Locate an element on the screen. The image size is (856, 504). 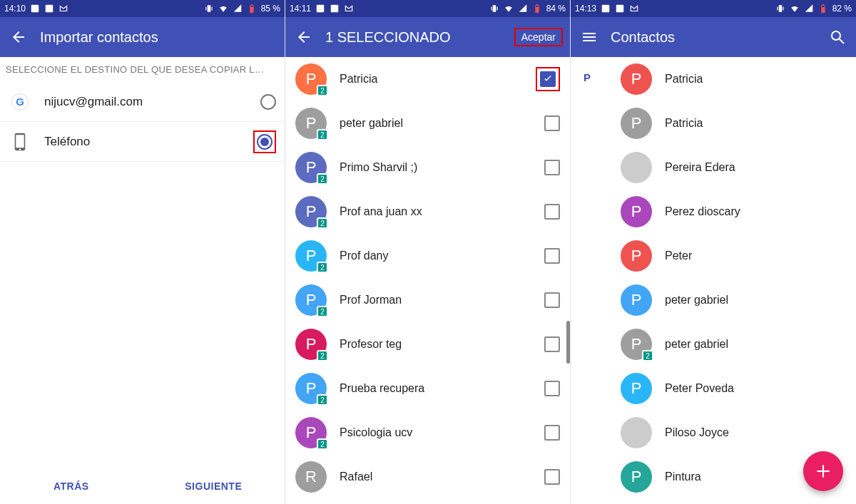
scrollbar-thumb is located at coordinates (568, 342).